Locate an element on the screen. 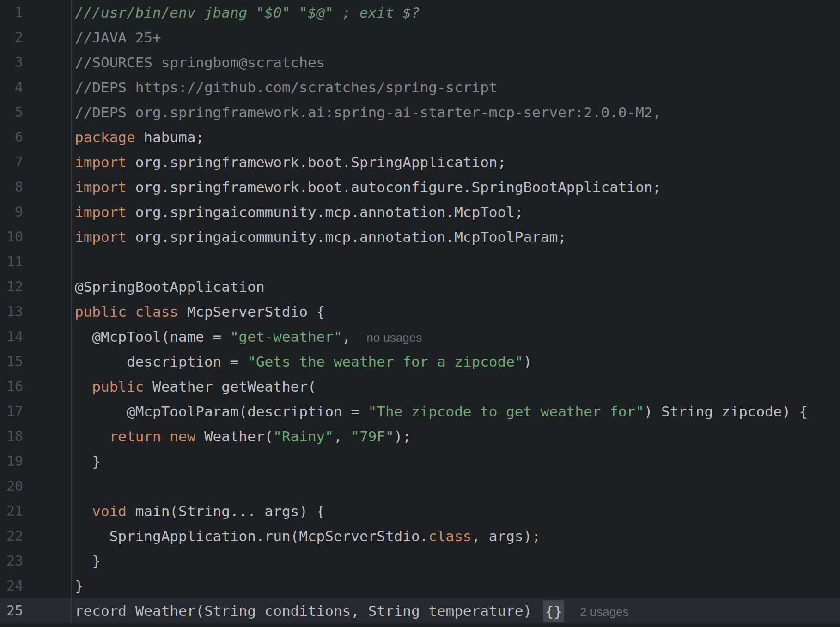 The image size is (840, 627). code-line-content: public class McpServerStdio { is located at coordinates (456, 312).